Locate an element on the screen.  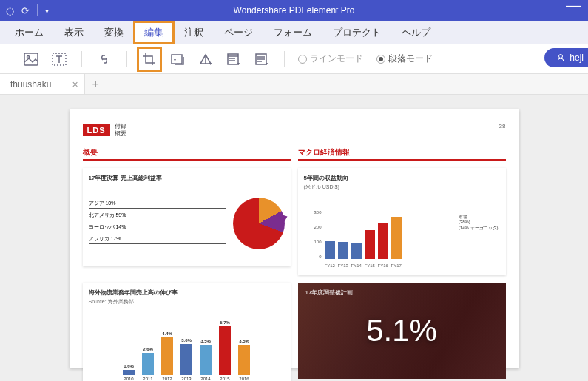
app-title: Wondershare PDFelement Pro is located at coordinates (294, 10).